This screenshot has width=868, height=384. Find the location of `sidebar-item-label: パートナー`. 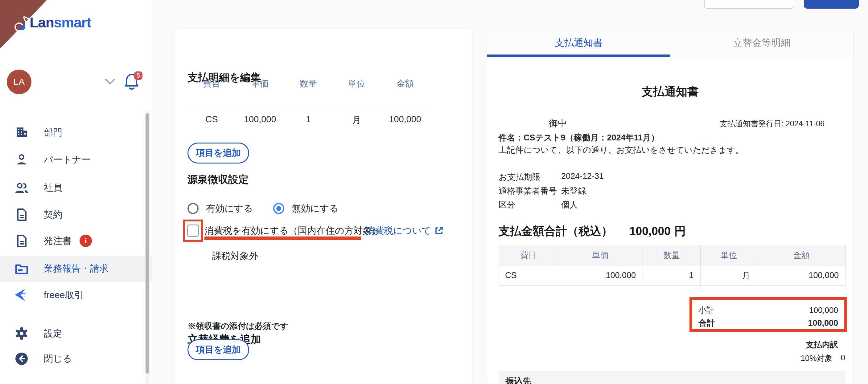

sidebar-item-label: パートナー is located at coordinates (67, 160).